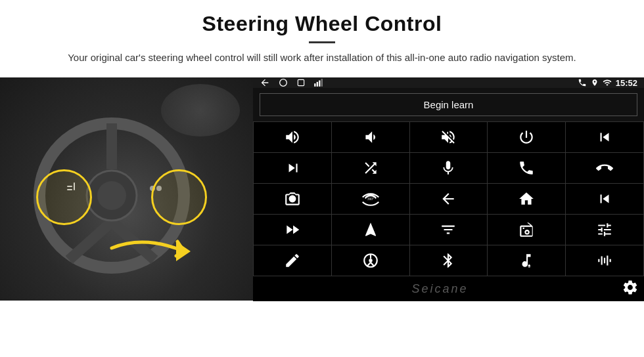 Image resolution: width=644 pixels, height=357 pixels. I want to click on arrow-graphic, so click(164, 255).